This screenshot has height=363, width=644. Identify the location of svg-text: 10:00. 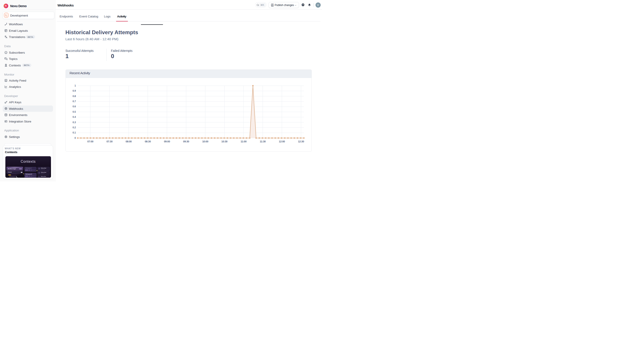
(205, 141).